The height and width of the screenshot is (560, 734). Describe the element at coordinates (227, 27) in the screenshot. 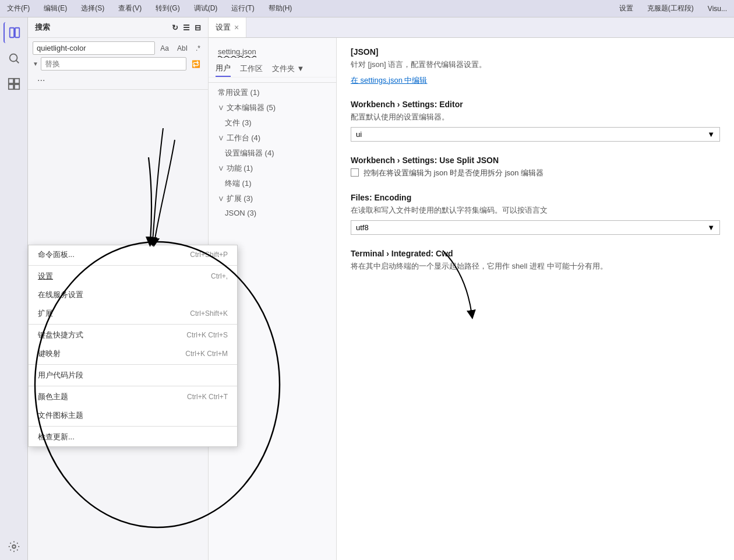

I see `settings-tab: 设置 ×` at that location.